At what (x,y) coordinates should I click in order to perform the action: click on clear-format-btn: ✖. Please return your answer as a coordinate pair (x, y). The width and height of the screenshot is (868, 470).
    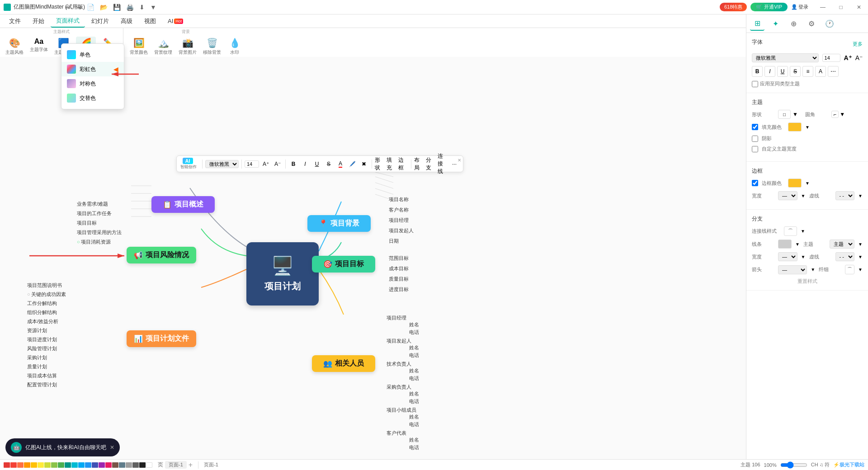
    Looking at the image, I should click on (364, 164).